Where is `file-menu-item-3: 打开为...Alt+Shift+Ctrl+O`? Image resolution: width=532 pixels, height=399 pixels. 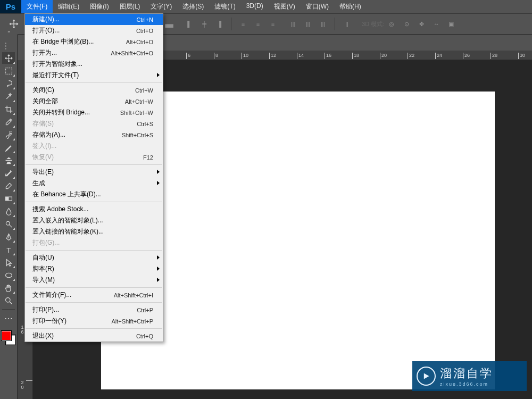
file-menu-item-3: 打开为...Alt+Shift+Ctrl+O is located at coordinates (94, 53).